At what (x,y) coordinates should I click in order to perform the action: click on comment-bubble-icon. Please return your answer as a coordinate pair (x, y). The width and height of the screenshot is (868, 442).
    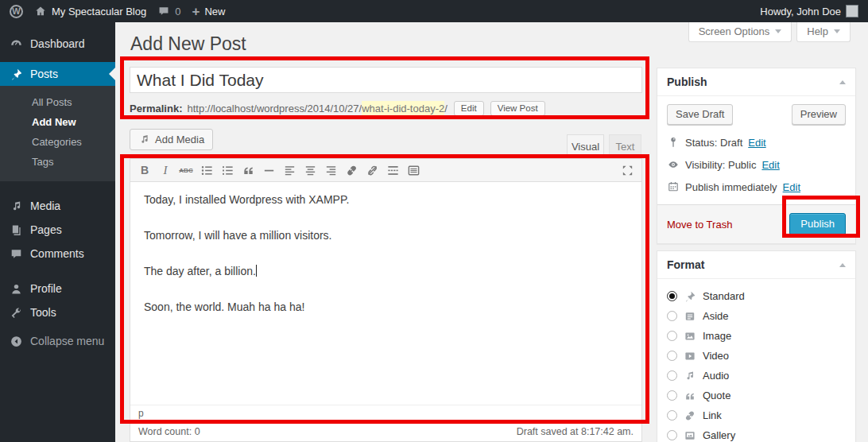
    Looking at the image, I should click on (164, 11).